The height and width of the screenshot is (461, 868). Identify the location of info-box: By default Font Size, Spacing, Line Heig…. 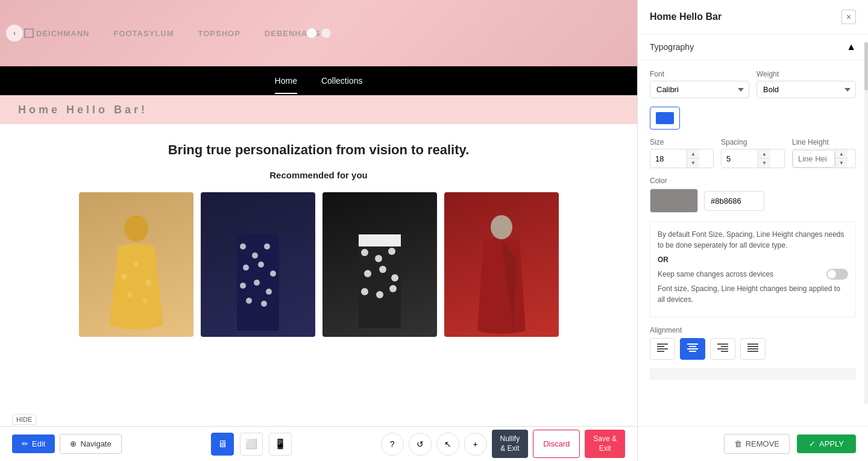
(753, 269).